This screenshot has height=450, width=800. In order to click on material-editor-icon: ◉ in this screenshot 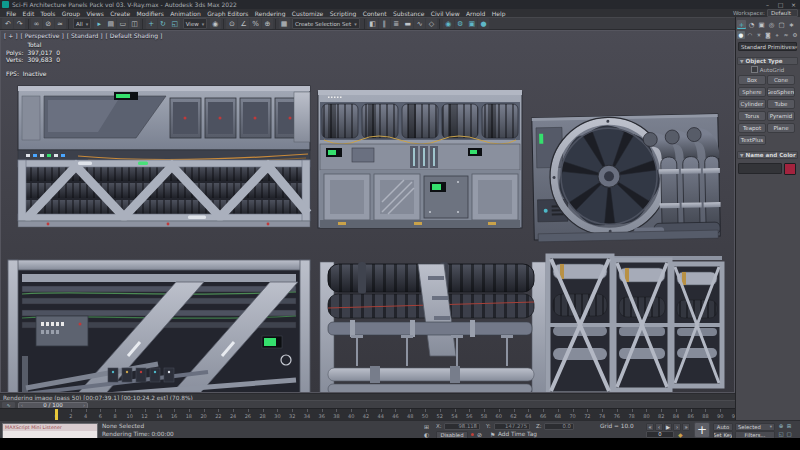, I will do `click(448, 24)`.